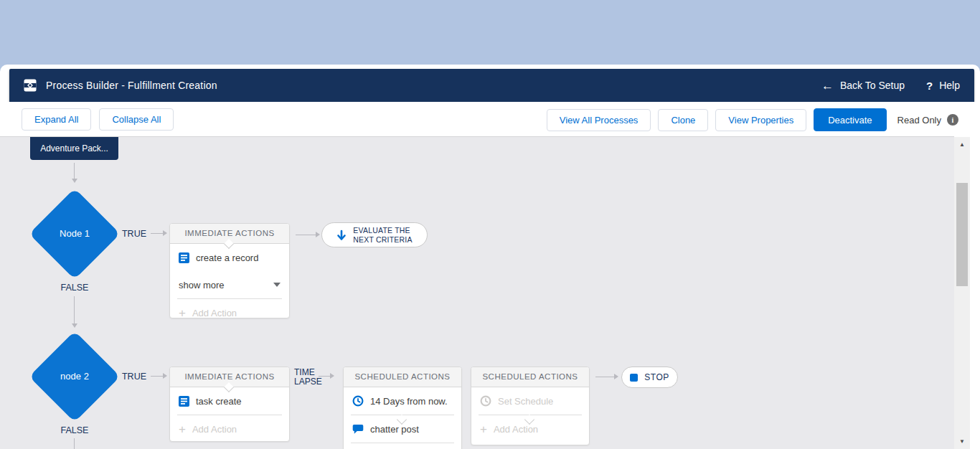  Describe the element at coordinates (891, 86) in the screenshot. I see `header-actions: ← Back To Setup ? Help` at that location.